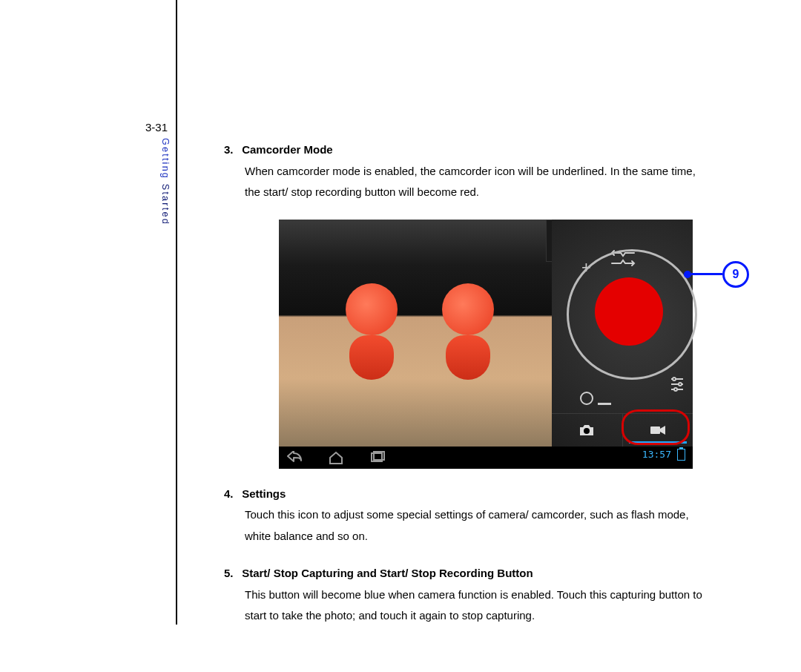 Image resolution: width=801 pixels, height=672 pixels. I want to click on page-number: 3-31, so click(156, 128).